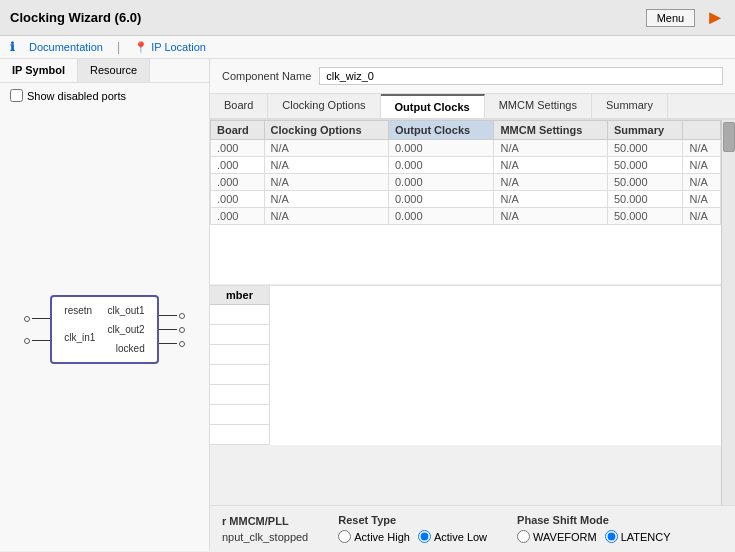 Image resolution: width=735 pixels, height=552 pixels. Describe the element at coordinates (76, 96) in the screenshot. I see `show-disabled-ports-label: Show disabled ports` at that location.